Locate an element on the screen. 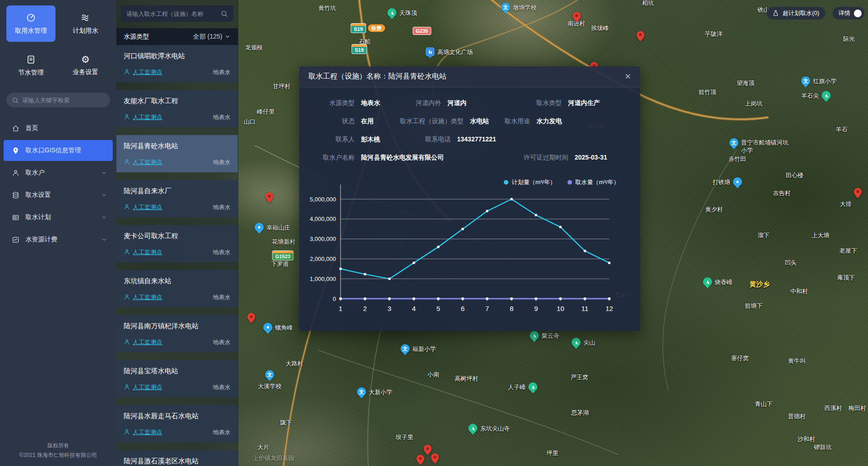  facility-list-item: 东坑镇自来水站人工监测点地表水 is located at coordinates (177, 289).